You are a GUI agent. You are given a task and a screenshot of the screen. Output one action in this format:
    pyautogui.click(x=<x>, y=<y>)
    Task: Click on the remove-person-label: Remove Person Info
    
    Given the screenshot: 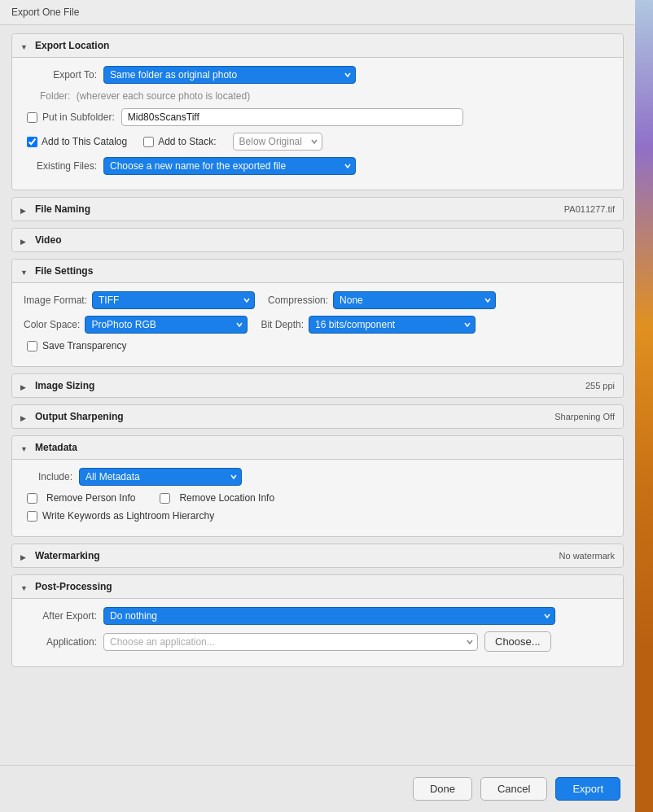 What is the action you would take?
    pyautogui.click(x=91, y=498)
    